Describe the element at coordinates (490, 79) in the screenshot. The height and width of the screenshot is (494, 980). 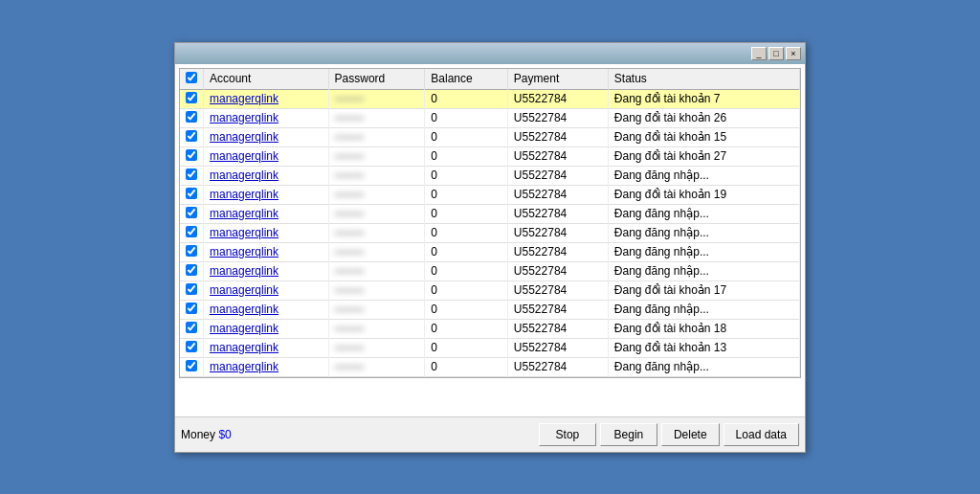
I see `table-header: Account Password Balance Payment Status` at that location.